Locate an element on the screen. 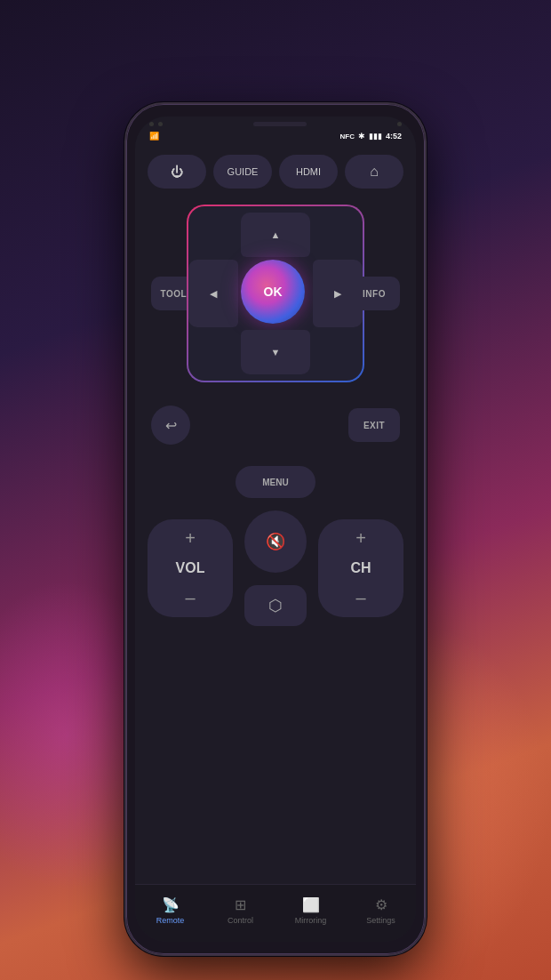 The height and width of the screenshot is (980, 551). tab-control: ⊞ Control is located at coordinates (240, 911).